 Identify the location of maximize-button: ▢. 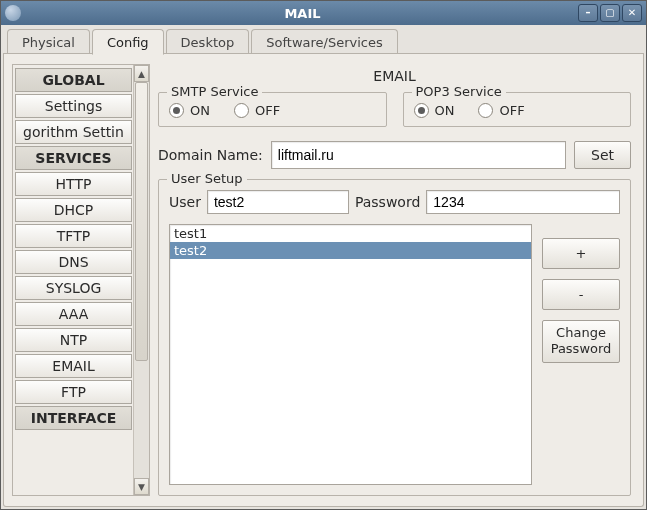
(610, 13).